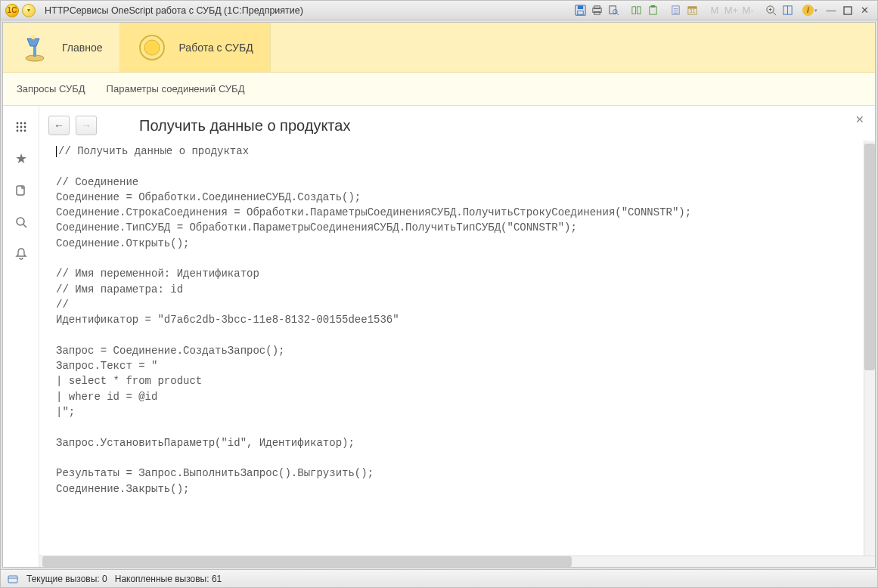 This screenshot has width=878, height=588. What do you see at coordinates (59, 125) in the screenshot?
I see `nav-back-button: ←` at bounding box center [59, 125].